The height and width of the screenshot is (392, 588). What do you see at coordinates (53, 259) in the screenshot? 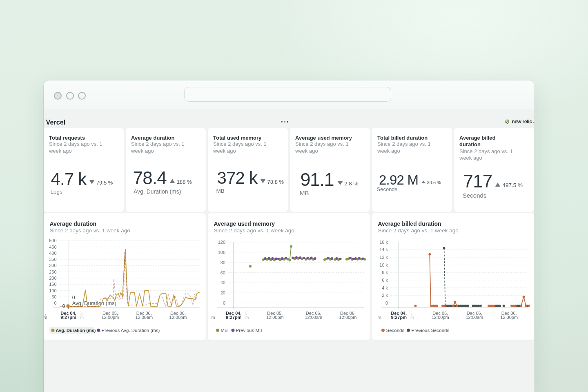
I see `svg-text: 350` at bounding box center [53, 259].